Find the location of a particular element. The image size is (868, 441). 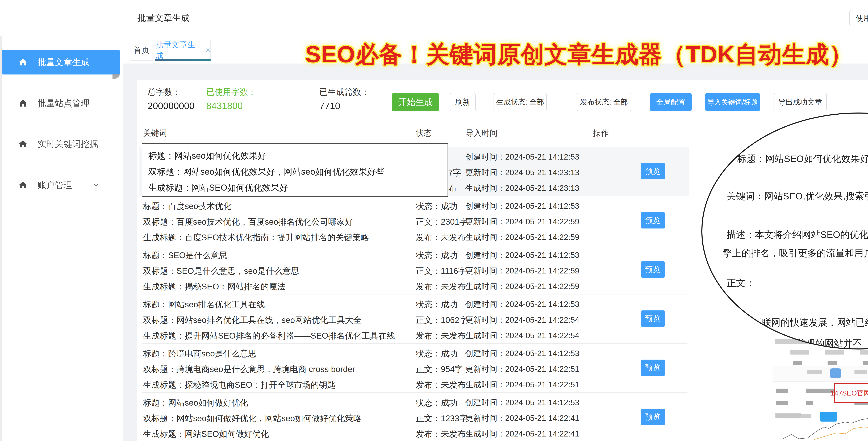

keyword-cell-line: 双标题：百度seo技术优化，百度seo排名优化公司哪家好 is located at coordinates (248, 222).